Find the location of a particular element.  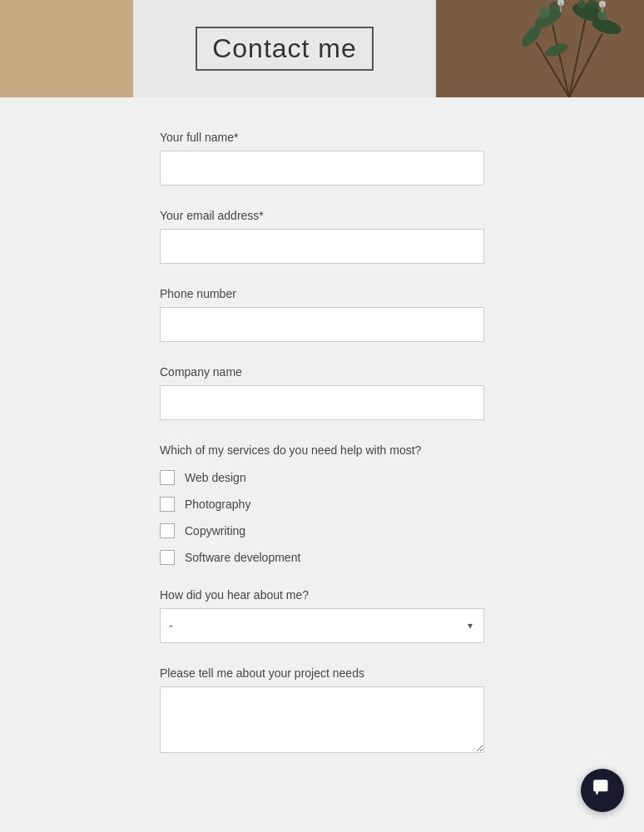

company-label: Company name is located at coordinates (322, 372).